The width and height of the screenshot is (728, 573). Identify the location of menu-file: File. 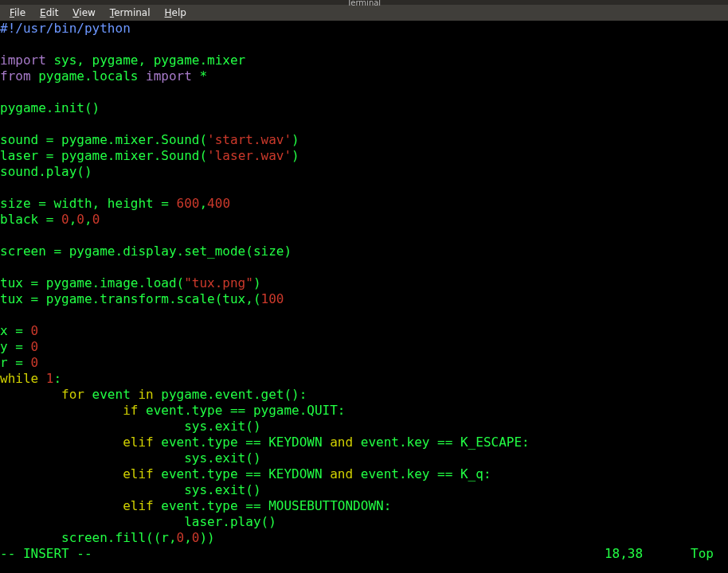
(18, 13).